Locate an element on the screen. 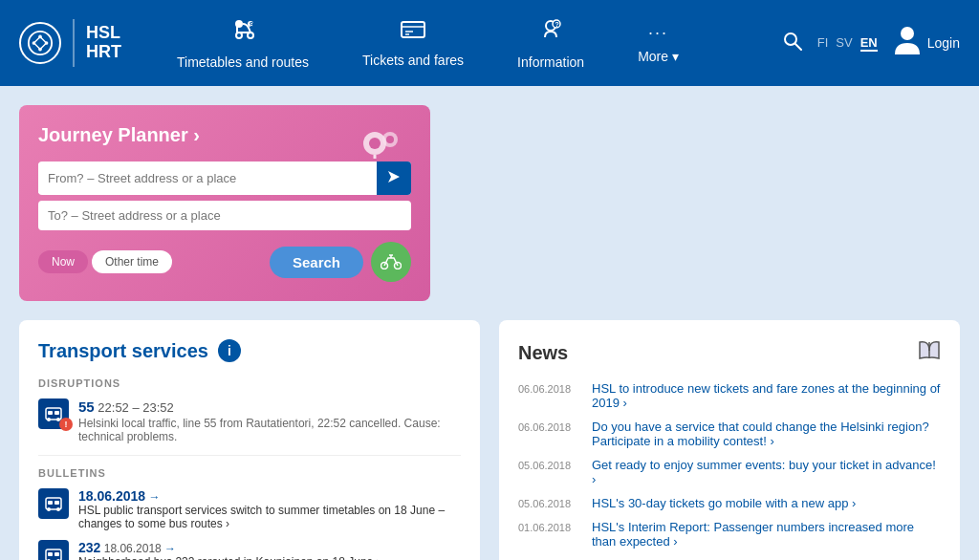 The width and height of the screenshot is (979, 560). news-item-4: 01.06.2018 HSL's Interim Report: Passeng… is located at coordinates (729, 534).